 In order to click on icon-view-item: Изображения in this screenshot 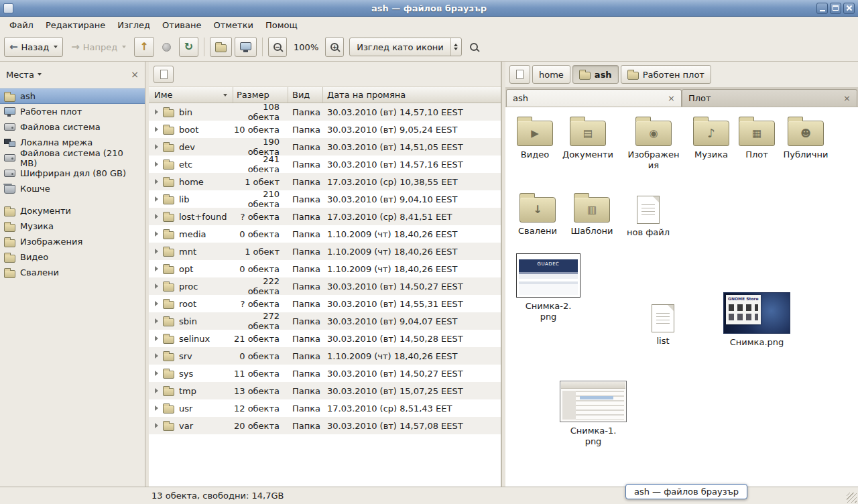, I will do `click(654, 143)`.